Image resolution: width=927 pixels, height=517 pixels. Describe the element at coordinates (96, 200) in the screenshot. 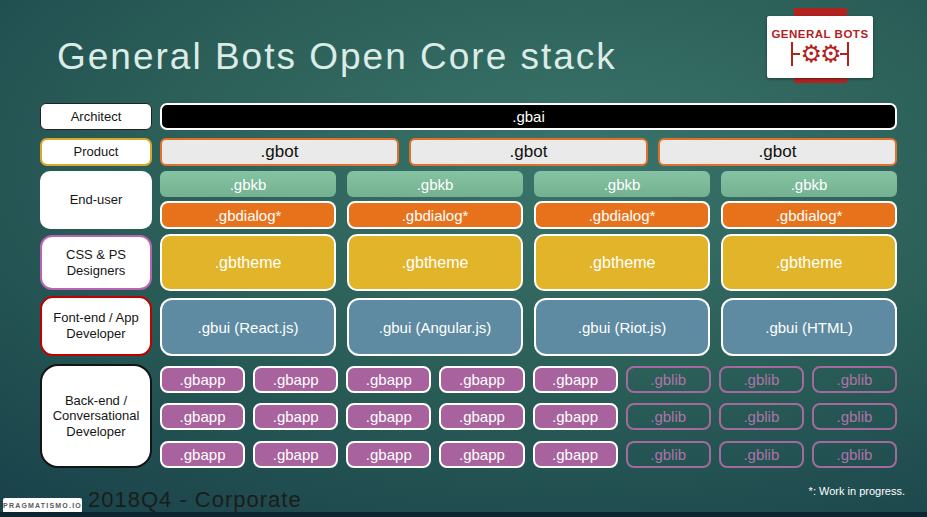

I see `role-label-end-user: End-user` at that location.